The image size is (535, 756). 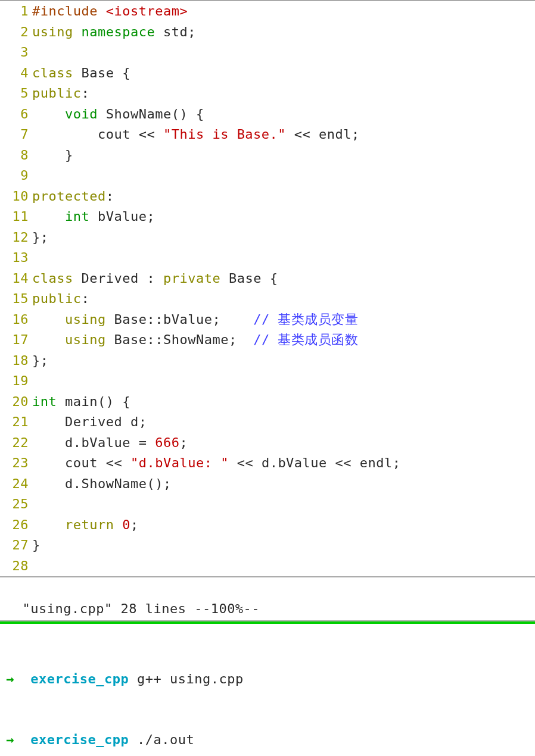 I want to click on token-plain: << endl;, so click(x=323, y=135).